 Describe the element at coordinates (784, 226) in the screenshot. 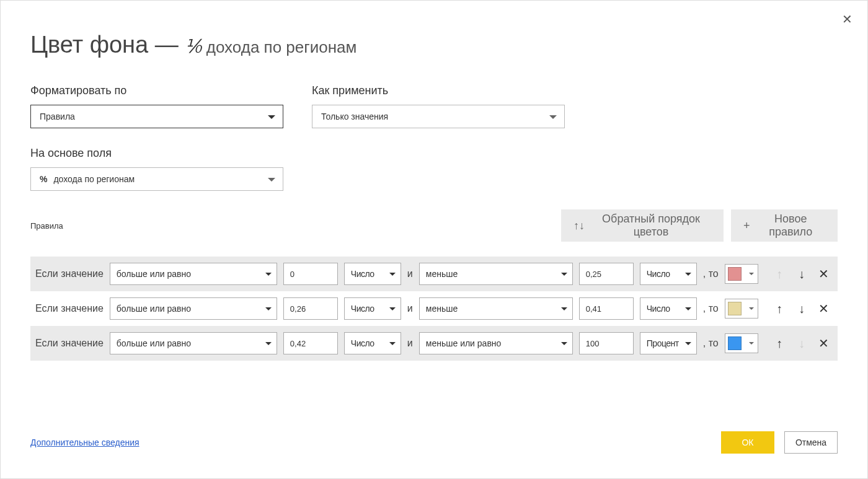

I see `new-rule-button: + Новое правило` at that location.